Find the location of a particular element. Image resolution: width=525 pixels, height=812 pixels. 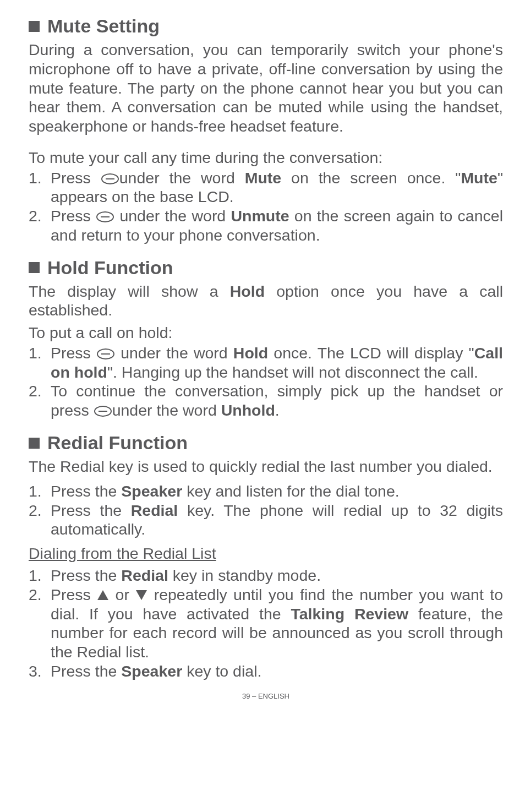

step-text: Press under the word Unmute on the scree… is located at coordinates (277, 226).